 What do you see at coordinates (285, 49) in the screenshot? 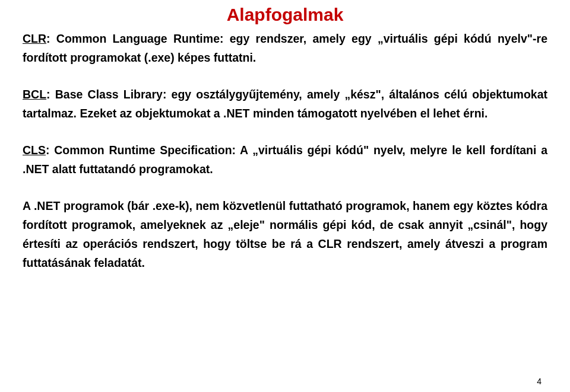
I see `paragraph-clr: CLR: Common Language Runtime: egy rendsz…` at bounding box center [285, 49].